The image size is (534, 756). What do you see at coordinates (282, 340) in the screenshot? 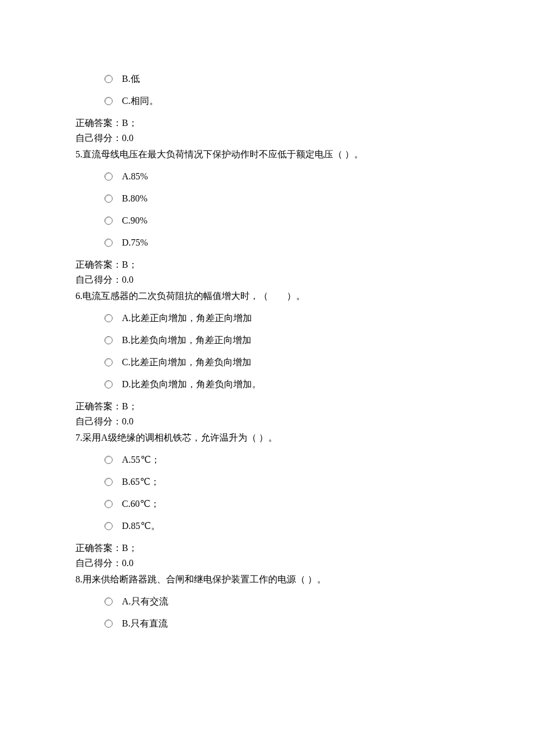
I see `option-row: B.比差负向增加，角差正向增加` at bounding box center [282, 340].